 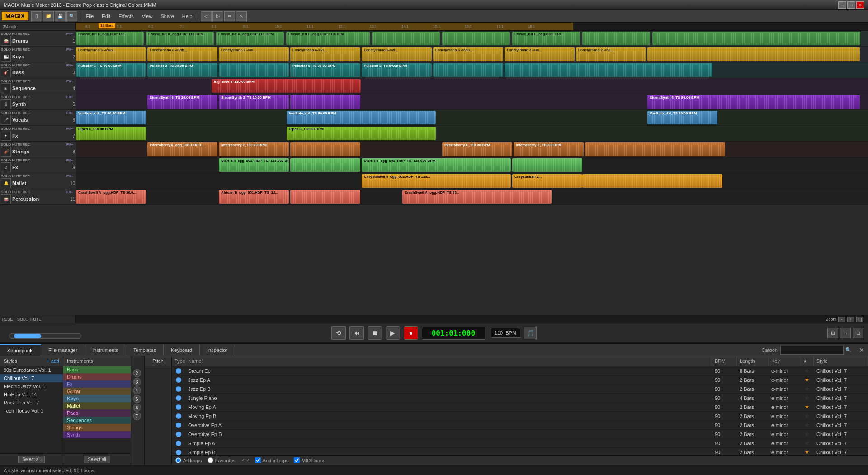 I want to click on content-scrollbar: Zoom - + ◫, so click(x=472, y=319).